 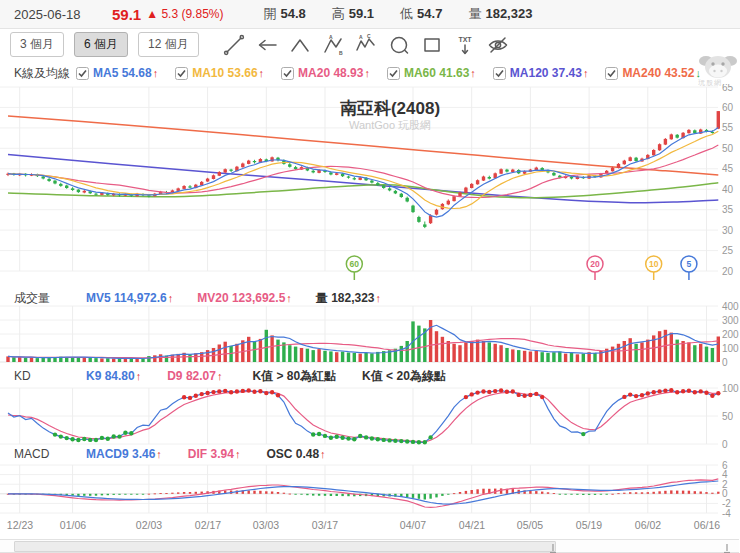 I want to click on macd-legend-items: MACD9 3.46↑DIF 3.94↑OSC 0.48↑, so click(x=206, y=454).